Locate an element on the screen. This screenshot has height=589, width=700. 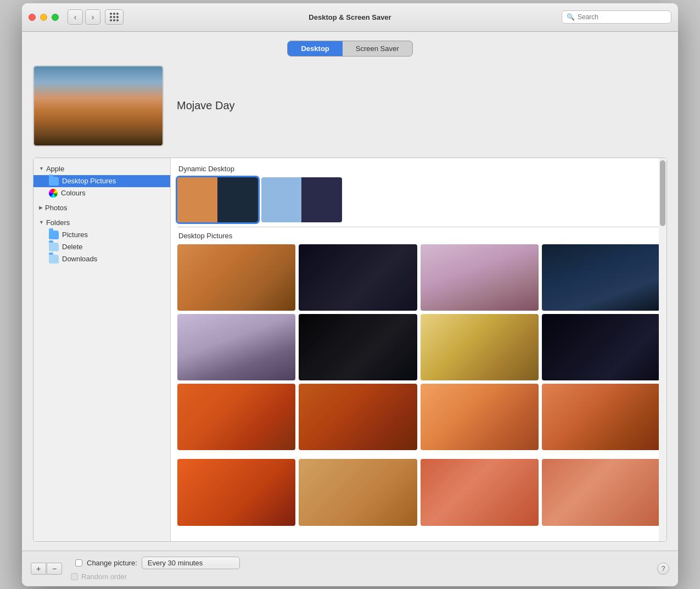
app-grid-button is located at coordinates (114, 17).